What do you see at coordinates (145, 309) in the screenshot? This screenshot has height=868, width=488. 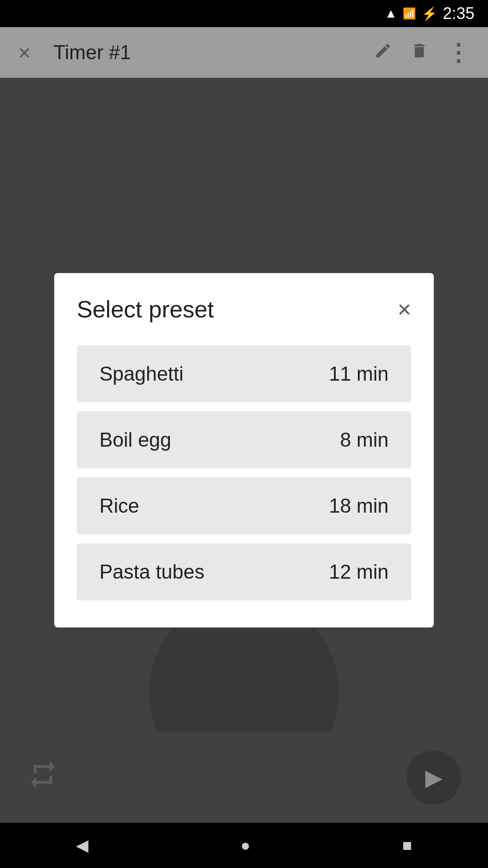 I see `dialog-title: Select preset` at bounding box center [145, 309].